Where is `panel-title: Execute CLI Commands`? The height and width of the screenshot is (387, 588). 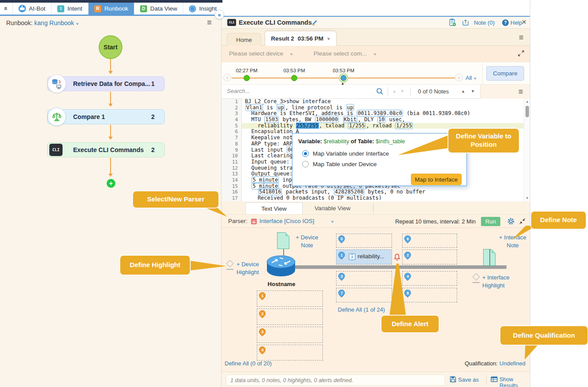 panel-title: Execute CLI Commands is located at coordinates (275, 22).